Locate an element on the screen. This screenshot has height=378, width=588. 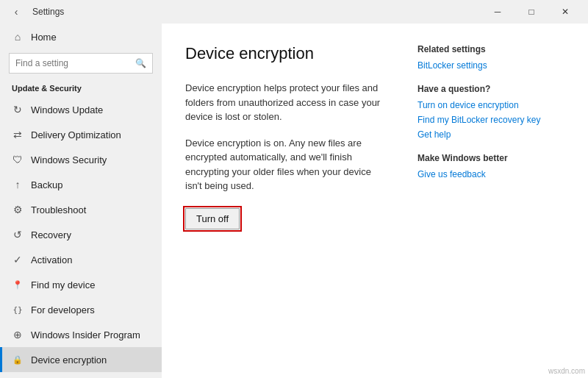
find-recovery-key-link: Find my BitLocker recovery key is located at coordinates (491, 120).